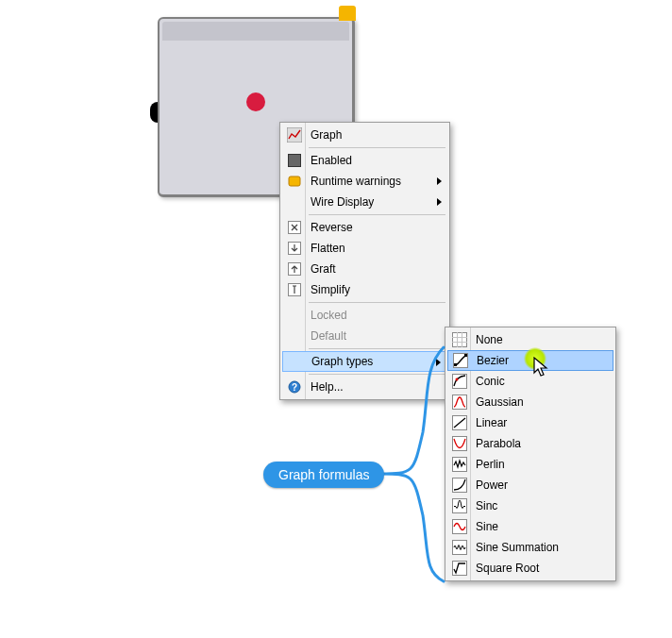 The width and height of the screenshot is (672, 638). Describe the element at coordinates (364, 248) in the screenshot. I see `menu-item-flatten: Flatten` at that location.